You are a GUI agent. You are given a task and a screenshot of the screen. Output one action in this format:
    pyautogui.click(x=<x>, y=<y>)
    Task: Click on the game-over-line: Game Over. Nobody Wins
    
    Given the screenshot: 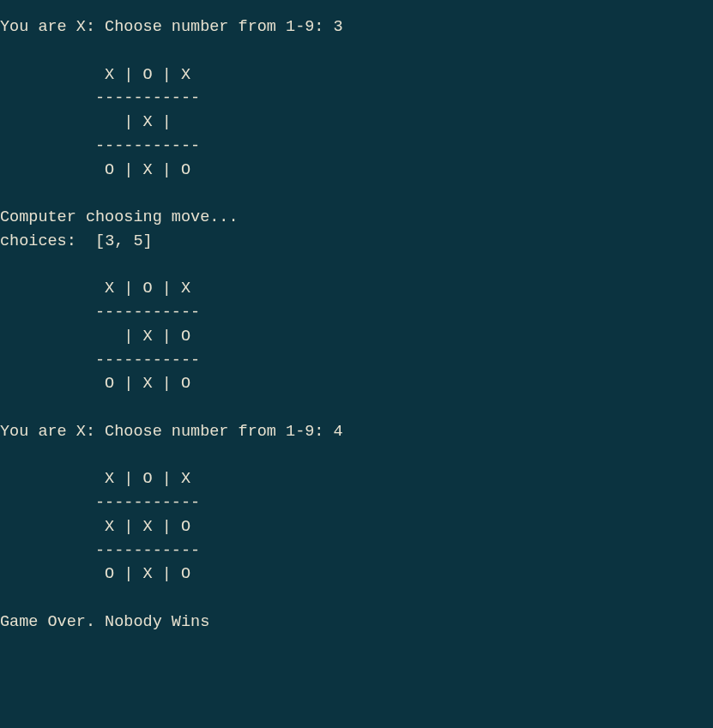 What is the action you would take?
    pyautogui.click(x=105, y=623)
    